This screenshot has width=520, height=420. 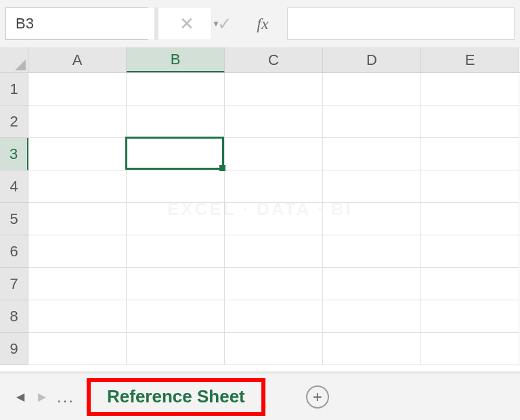 What do you see at coordinates (187, 24) in the screenshot?
I see `cancel-icon: ✕` at bounding box center [187, 24].